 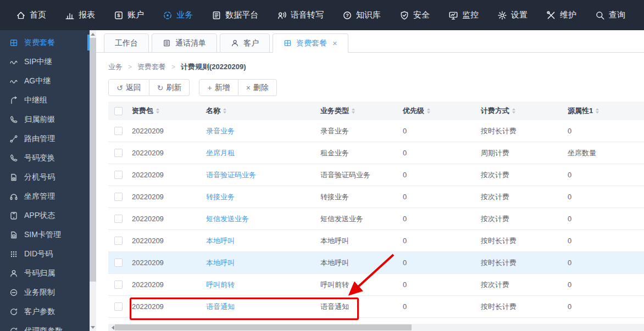 I want to click on nav-item-home: 首页, so click(x=31, y=15).